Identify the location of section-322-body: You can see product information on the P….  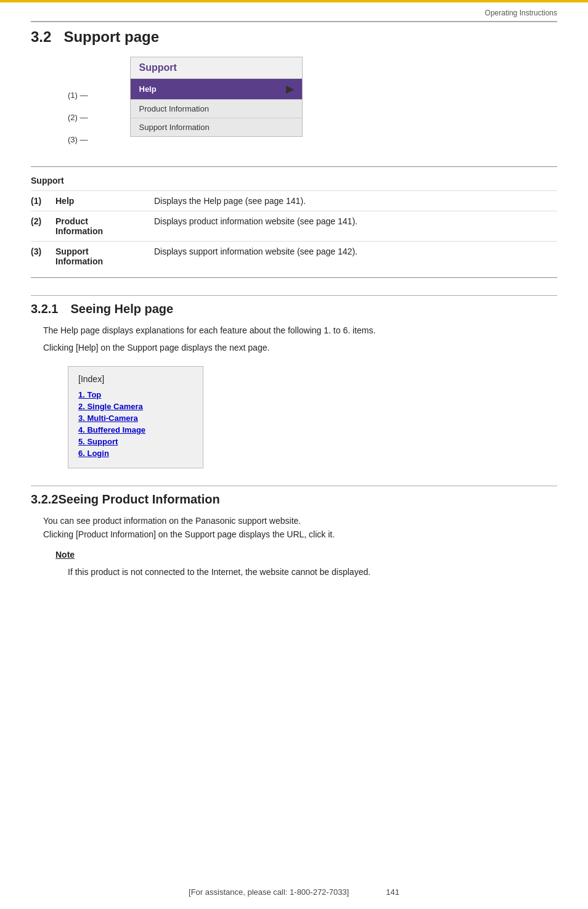
(300, 547).